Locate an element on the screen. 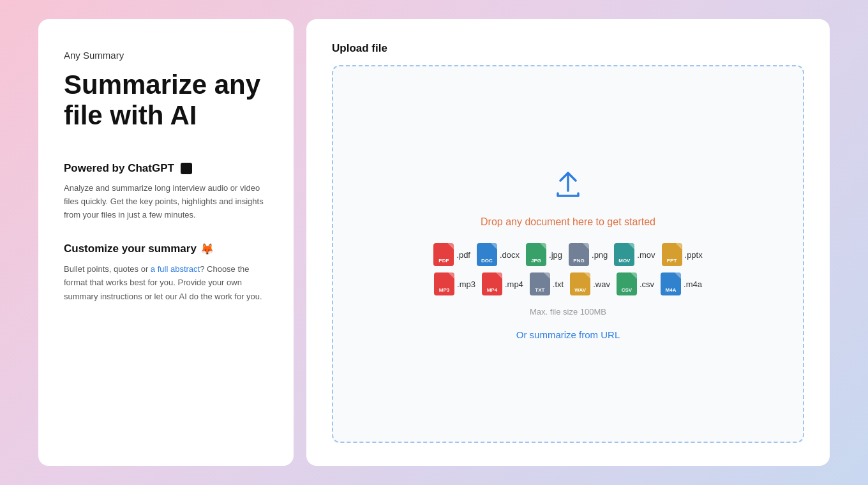 This screenshot has width=868, height=485. summarize-url-link: Or summarize from URL is located at coordinates (568, 334).